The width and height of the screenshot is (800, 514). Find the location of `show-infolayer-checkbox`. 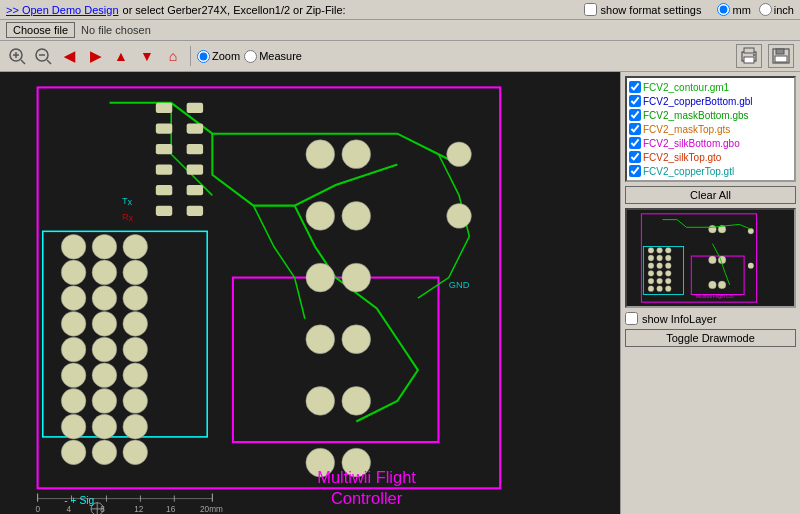

show-infolayer-checkbox is located at coordinates (632, 318).